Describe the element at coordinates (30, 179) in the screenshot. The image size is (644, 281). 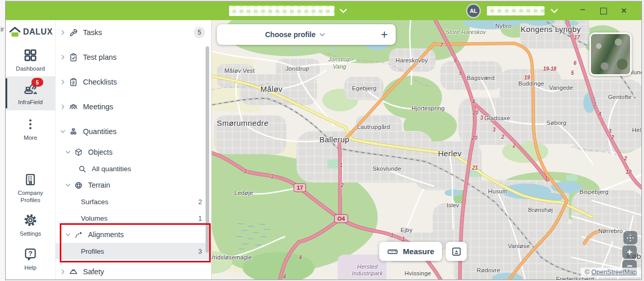
I see `building-icon` at that location.